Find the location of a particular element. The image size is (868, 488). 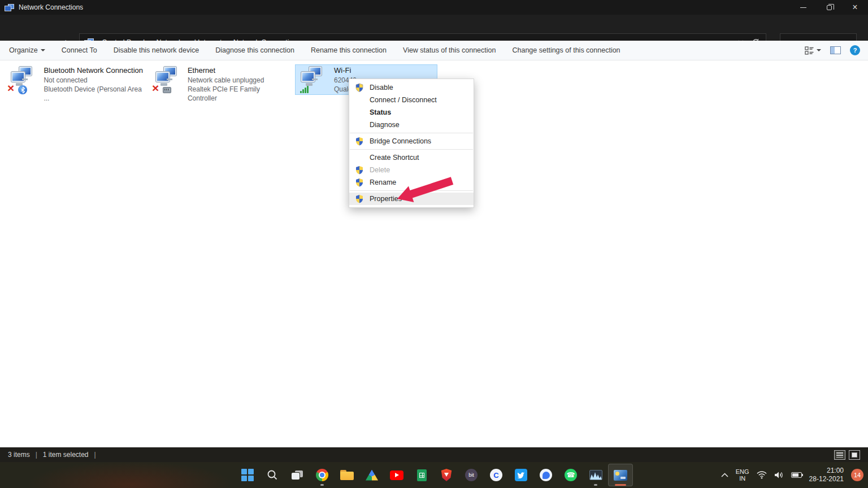

notification-badge: 14 is located at coordinates (857, 475).